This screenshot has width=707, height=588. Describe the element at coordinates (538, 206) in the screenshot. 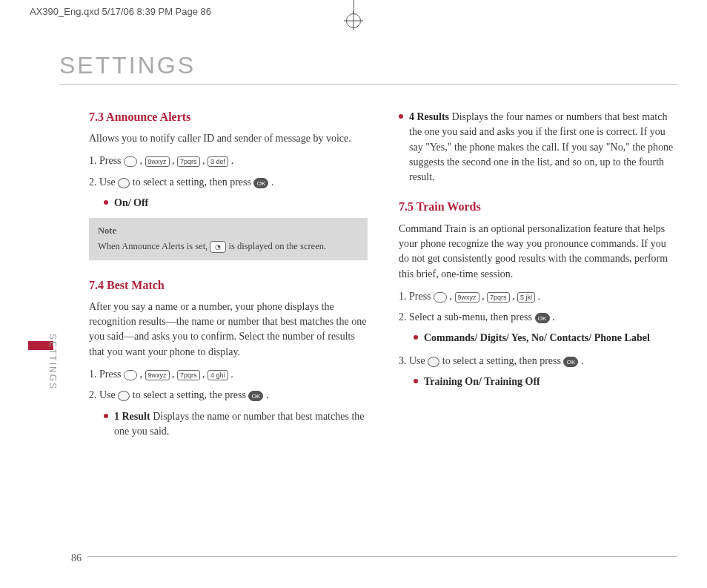

I see `heading-7-5: 7.5 Train Words` at that location.